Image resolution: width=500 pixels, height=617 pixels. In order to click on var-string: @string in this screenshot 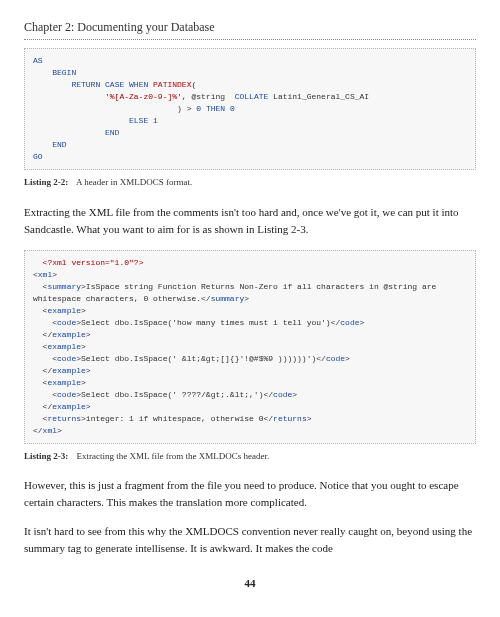, I will do `click(208, 96)`.